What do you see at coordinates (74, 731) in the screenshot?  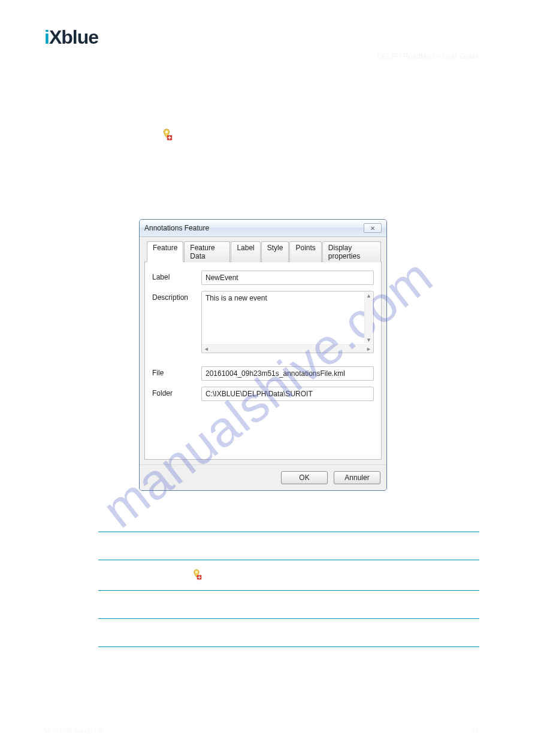 I see `footer-reference: MU-DRM-AN-003-B` at bounding box center [74, 731].